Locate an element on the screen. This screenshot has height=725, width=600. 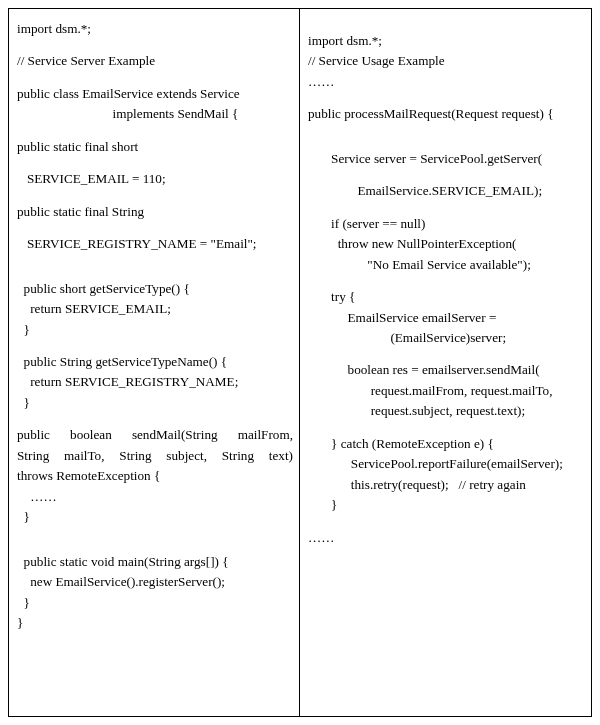
code-line: if (server == null) is located at coordinates (446, 224).